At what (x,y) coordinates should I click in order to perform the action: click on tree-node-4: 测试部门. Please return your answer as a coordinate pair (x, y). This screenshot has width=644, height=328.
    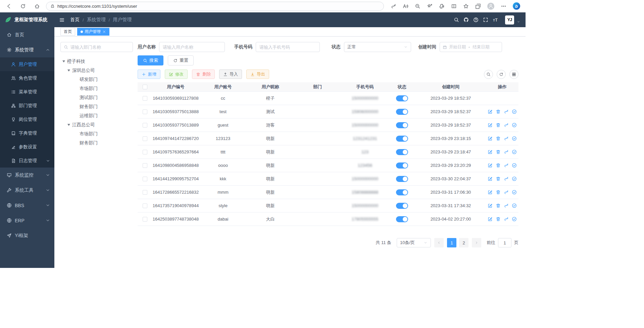
    Looking at the image, I should click on (97, 97).